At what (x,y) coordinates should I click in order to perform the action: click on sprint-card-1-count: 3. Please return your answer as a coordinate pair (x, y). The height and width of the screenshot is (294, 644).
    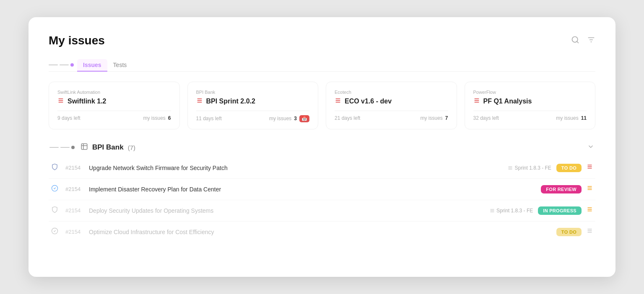
    Looking at the image, I should click on (295, 119).